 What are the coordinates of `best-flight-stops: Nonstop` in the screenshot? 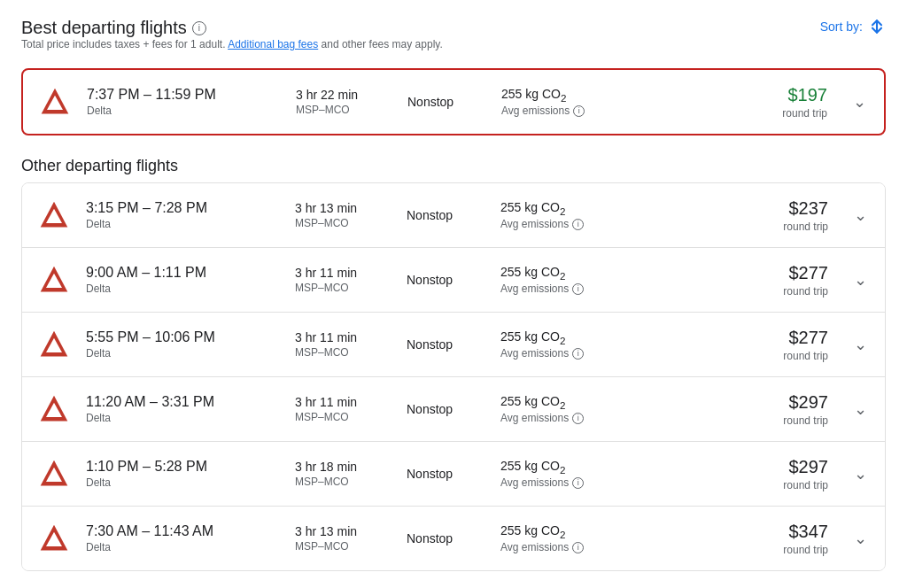 It's located at (447, 102).